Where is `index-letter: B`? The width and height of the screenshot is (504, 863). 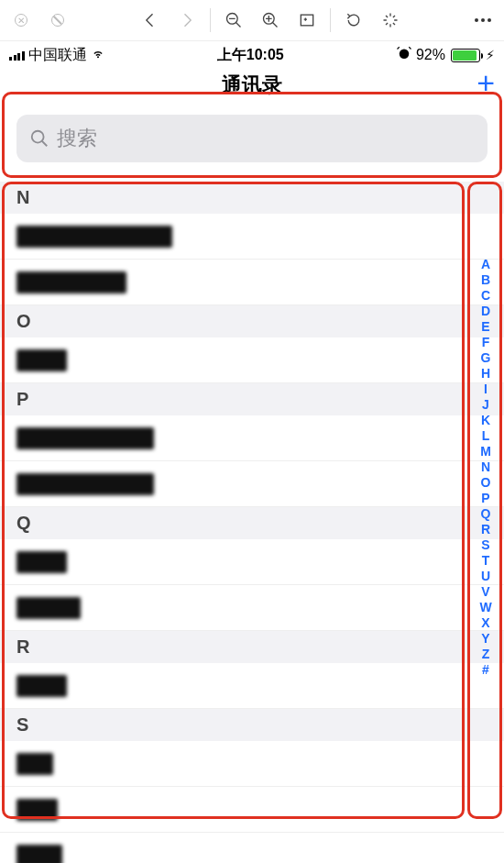 index-letter: B is located at coordinates (486, 280).